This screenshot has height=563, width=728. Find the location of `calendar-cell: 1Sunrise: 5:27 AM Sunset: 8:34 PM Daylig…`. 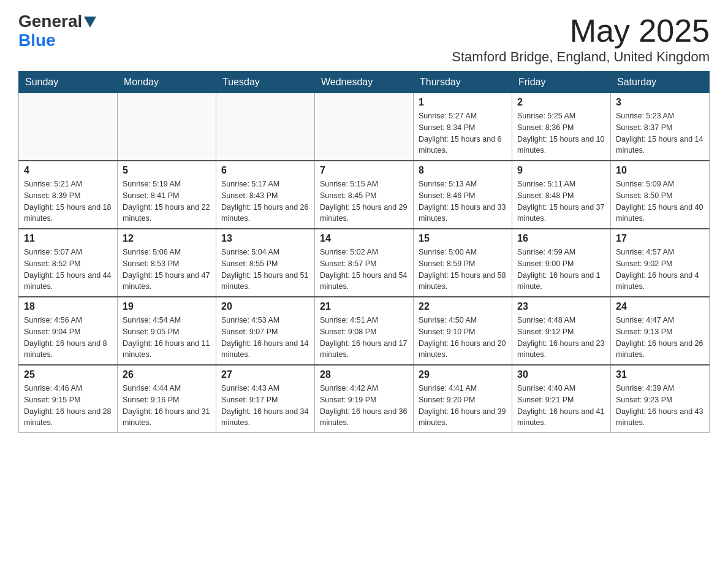

calendar-cell: 1Sunrise: 5:27 AM Sunset: 8:34 PM Daylig… is located at coordinates (463, 128).